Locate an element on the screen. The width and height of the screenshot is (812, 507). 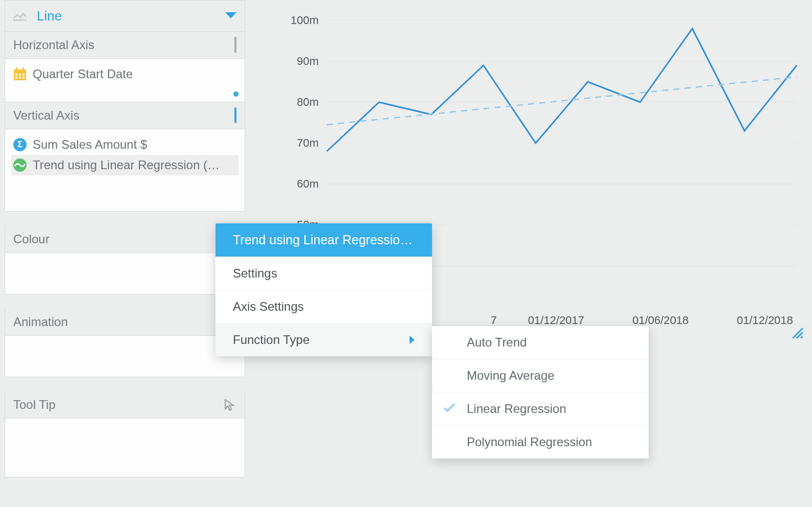
svg-text: 01/12/2018 is located at coordinates (765, 320).